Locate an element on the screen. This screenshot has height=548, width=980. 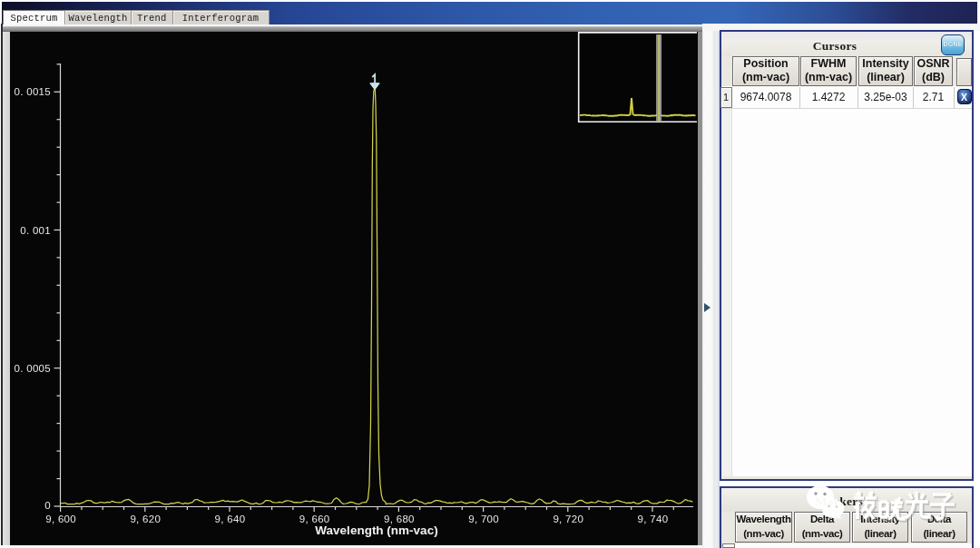
svg-text: 9, 620 is located at coordinates (145, 519).